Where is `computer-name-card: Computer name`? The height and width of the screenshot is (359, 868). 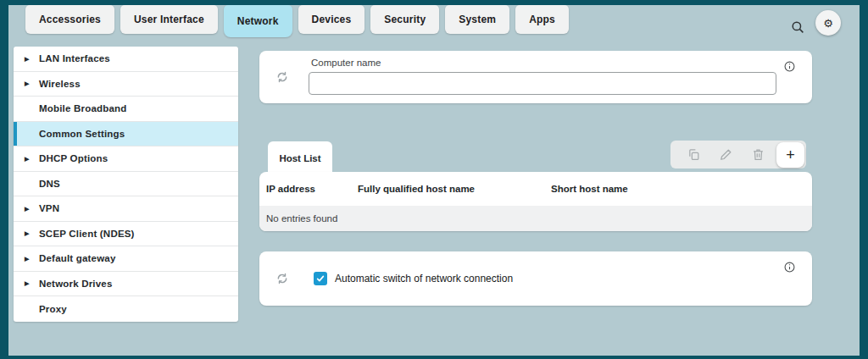 computer-name-card: Computer name is located at coordinates (536, 77).